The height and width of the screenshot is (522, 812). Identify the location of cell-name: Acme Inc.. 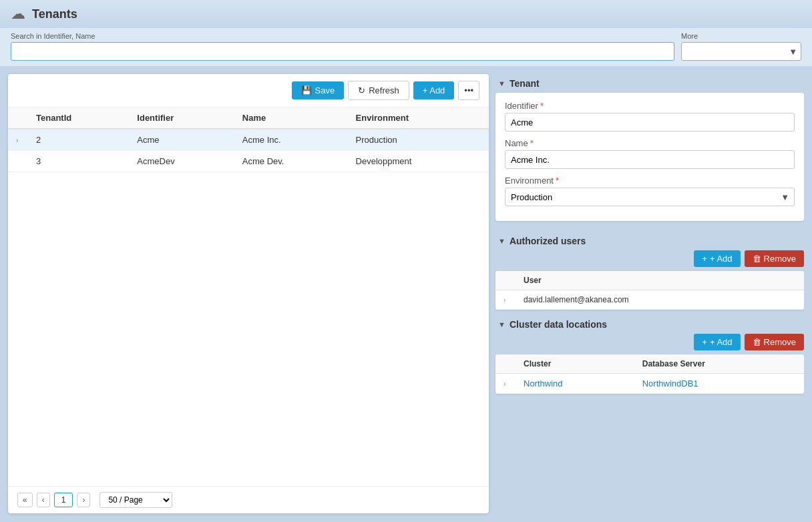
(291, 140).